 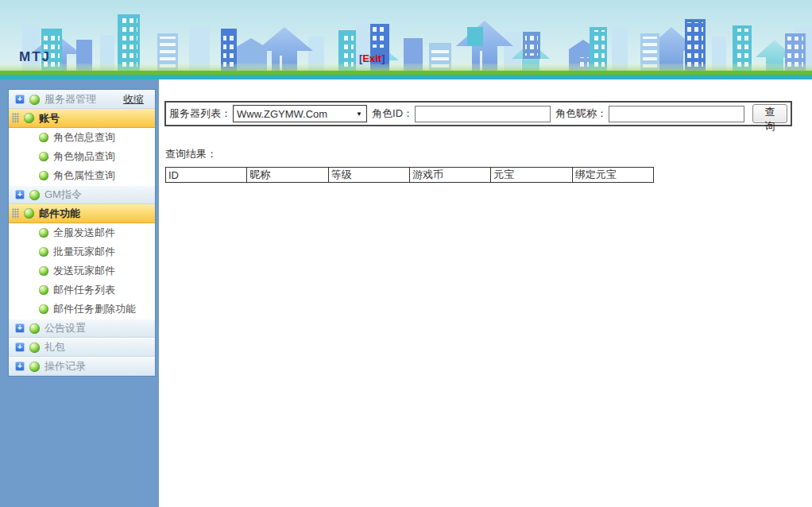 What do you see at coordinates (49, 118) in the screenshot?
I see `sidebar-item-label: 账号` at bounding box center [49, 118].